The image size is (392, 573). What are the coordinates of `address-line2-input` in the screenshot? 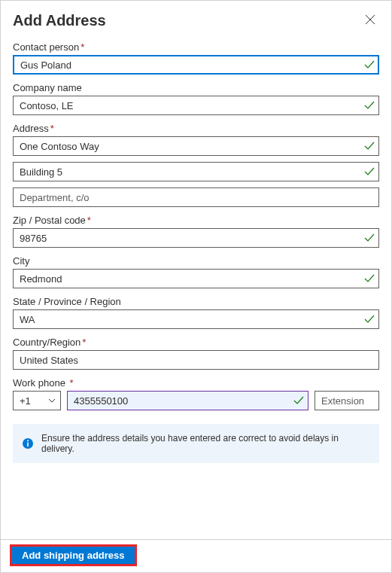 It's located at (196, 172).